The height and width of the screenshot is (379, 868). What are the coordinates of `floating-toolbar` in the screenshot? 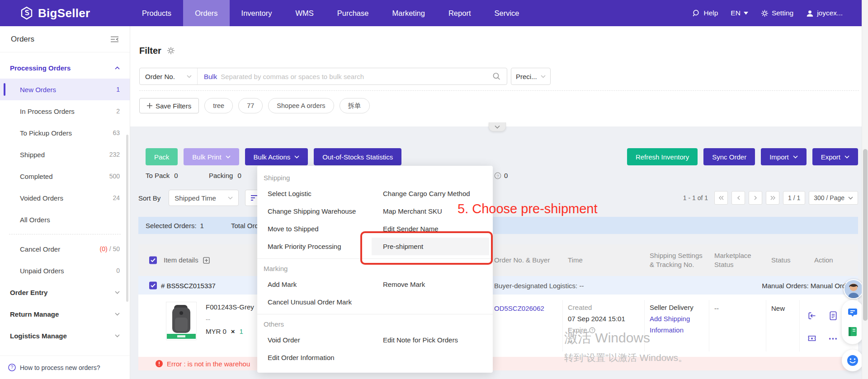 It's located at (853, 322).